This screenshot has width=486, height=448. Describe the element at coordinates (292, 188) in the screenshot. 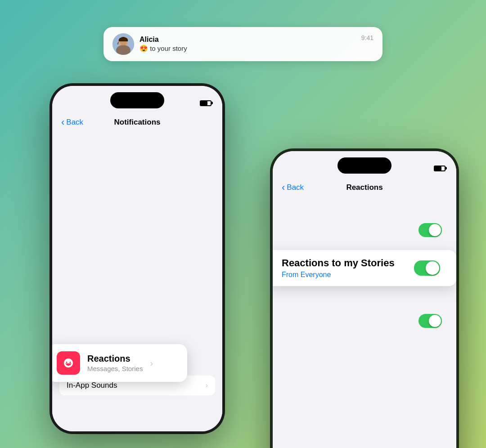

I see `back-button-right: ‹ Back` at that location.